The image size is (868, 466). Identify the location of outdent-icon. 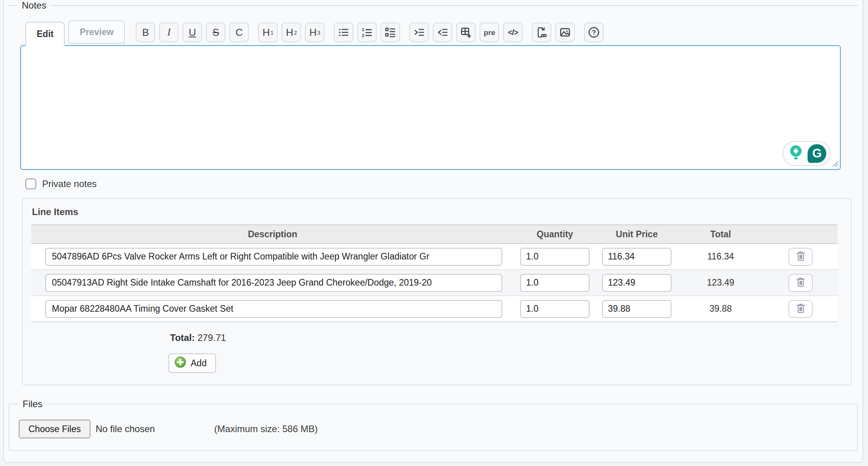
(443, 32).